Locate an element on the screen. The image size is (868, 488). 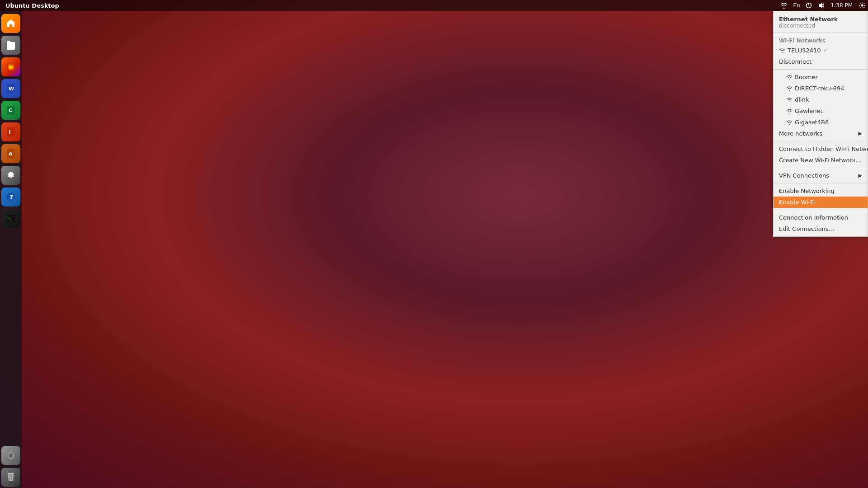
enable-wifi-label: Enable Wi-Fi is located at coordinates (797, 202).